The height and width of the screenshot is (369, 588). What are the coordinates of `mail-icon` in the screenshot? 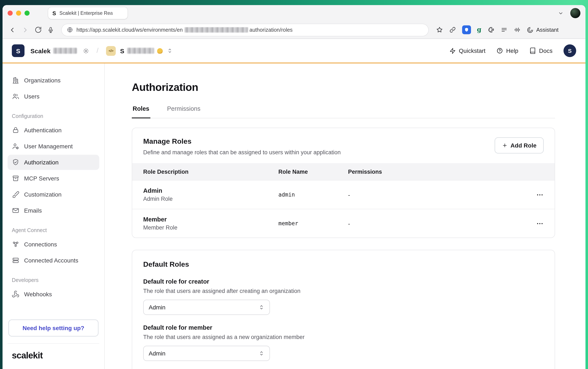 It's located at (16, 210).